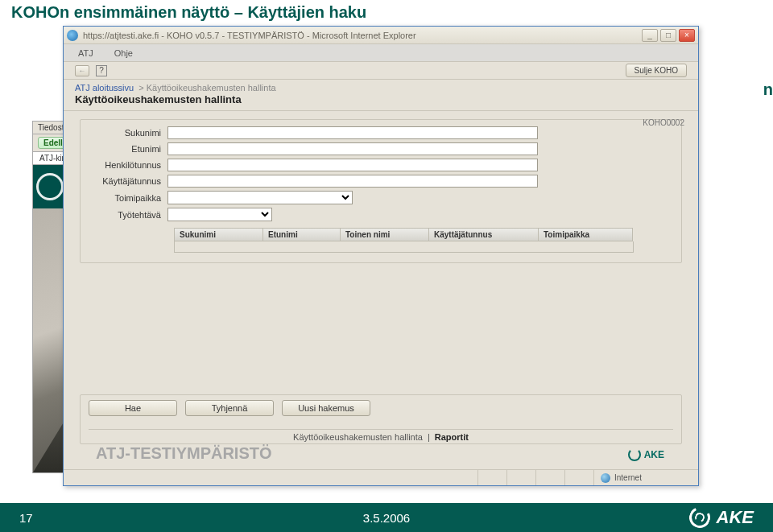 This screenshot has width=773, height=532. Describe the element at coordinates (85, 53) in the screenshot. I see `menu-atj: ATJ` at that location.